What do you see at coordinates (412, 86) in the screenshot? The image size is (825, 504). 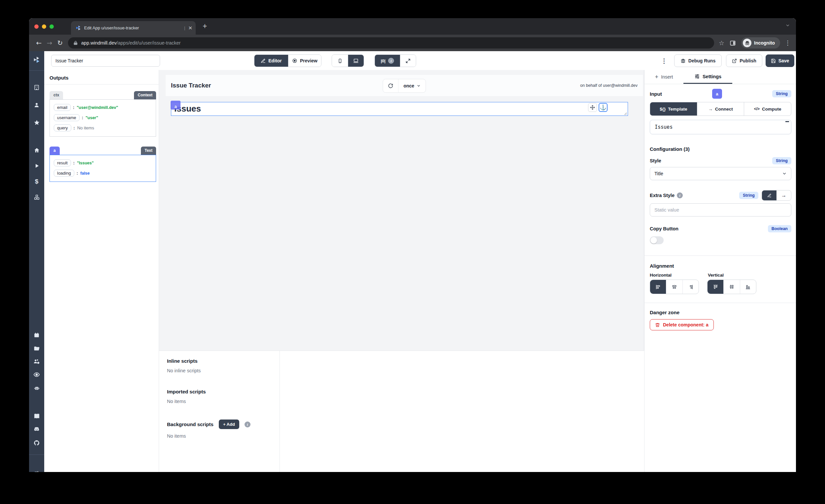 I see `refresh-mode-dropdown: once` at bounding box center [412, 86].